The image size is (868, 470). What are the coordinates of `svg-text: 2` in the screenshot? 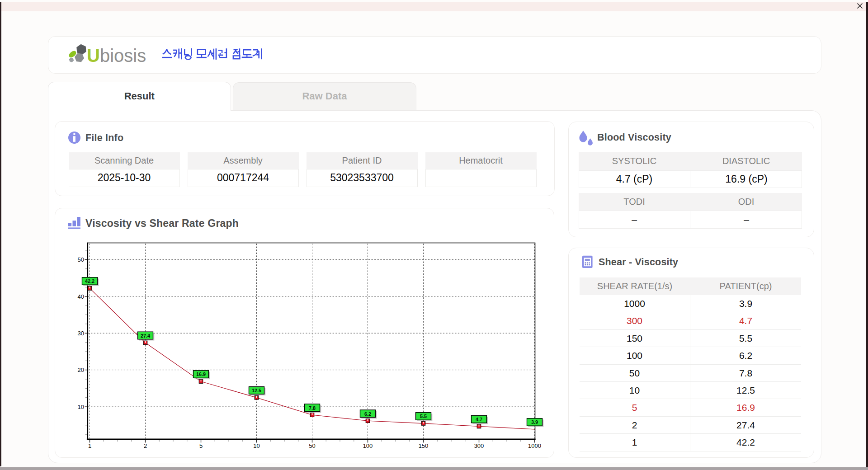 It's located at (146, 446).